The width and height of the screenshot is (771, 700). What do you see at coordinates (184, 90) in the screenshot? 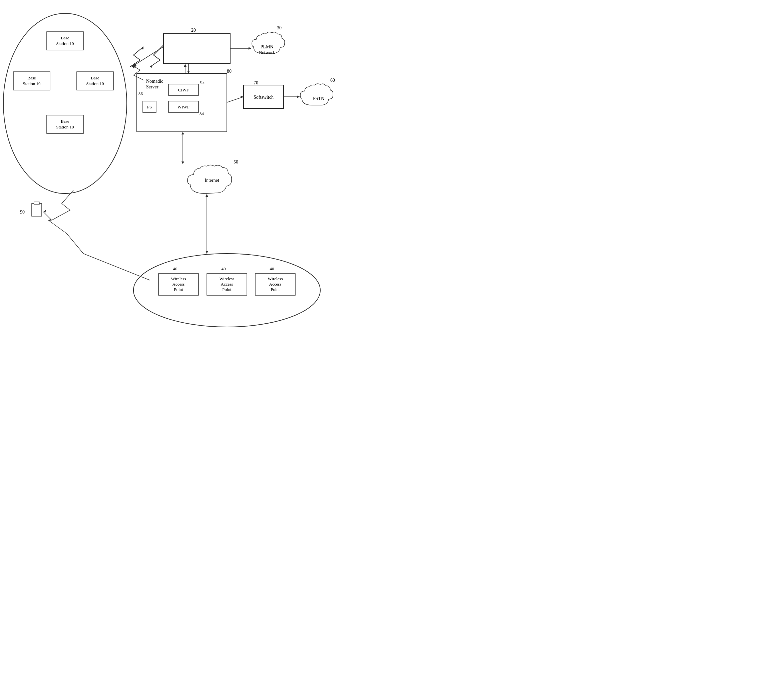
I see `svg-text: CIWF` at bounding box center [184, 90].